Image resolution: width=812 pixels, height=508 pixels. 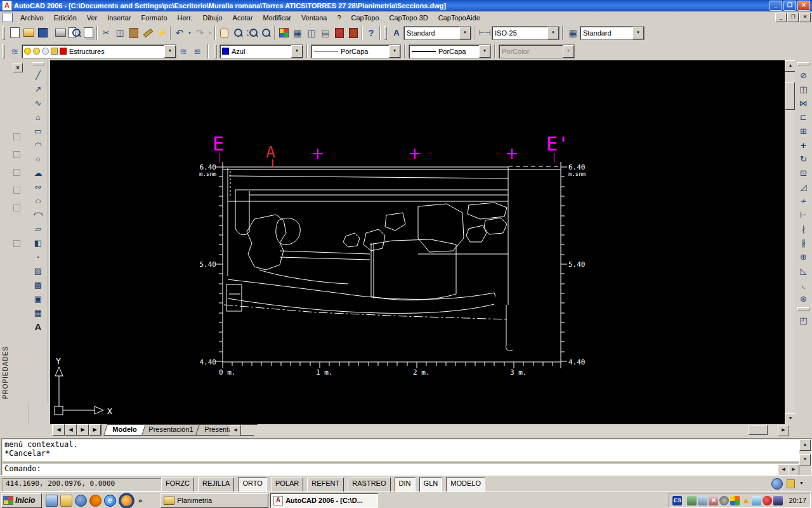 What do you see at coordinates (65, 18) in the screenshot?
I see `menu-edicion: Edición` at bounding box center [65, 18].